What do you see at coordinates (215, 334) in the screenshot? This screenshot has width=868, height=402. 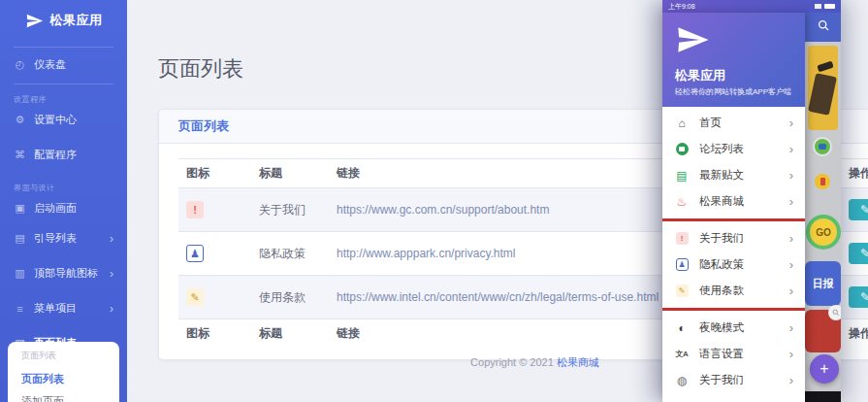 I see `col-footer-icon: 图标` at bounding box center [215, 334].